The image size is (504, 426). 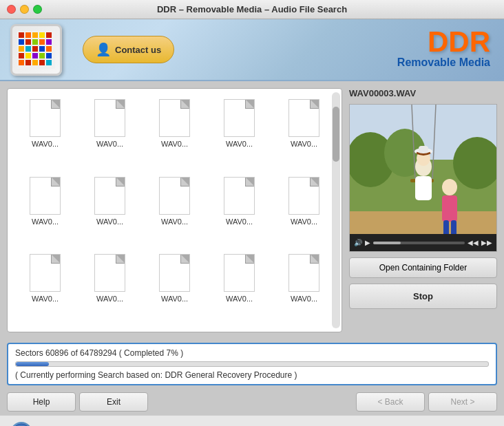 What do you see at coordinates (423, 268) in the screenshot?
I see `open-folder-label: Open Containing Folder` at bounding box center [423, 268].